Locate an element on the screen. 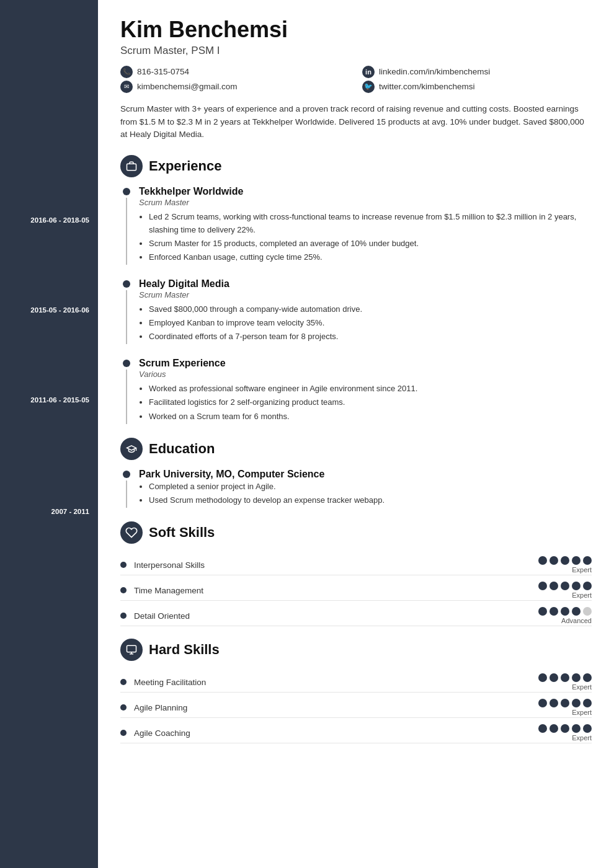  list-item: Led 2 Scrum teams, working with cross-fu… is located at coordinates (370, 223).